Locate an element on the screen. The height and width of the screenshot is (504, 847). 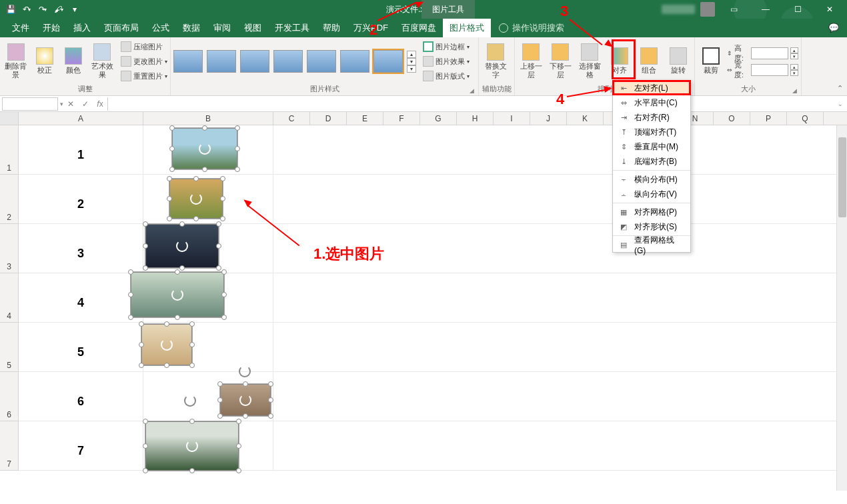
close-button: ✕ is located at coordinates (830, 9).